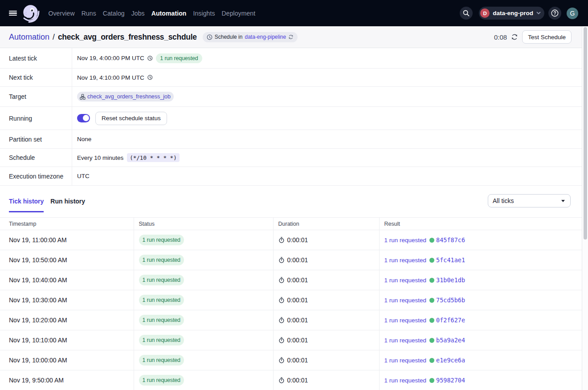  I want to click on breadcrumb-automation-link: Automation, so click(29, 37).